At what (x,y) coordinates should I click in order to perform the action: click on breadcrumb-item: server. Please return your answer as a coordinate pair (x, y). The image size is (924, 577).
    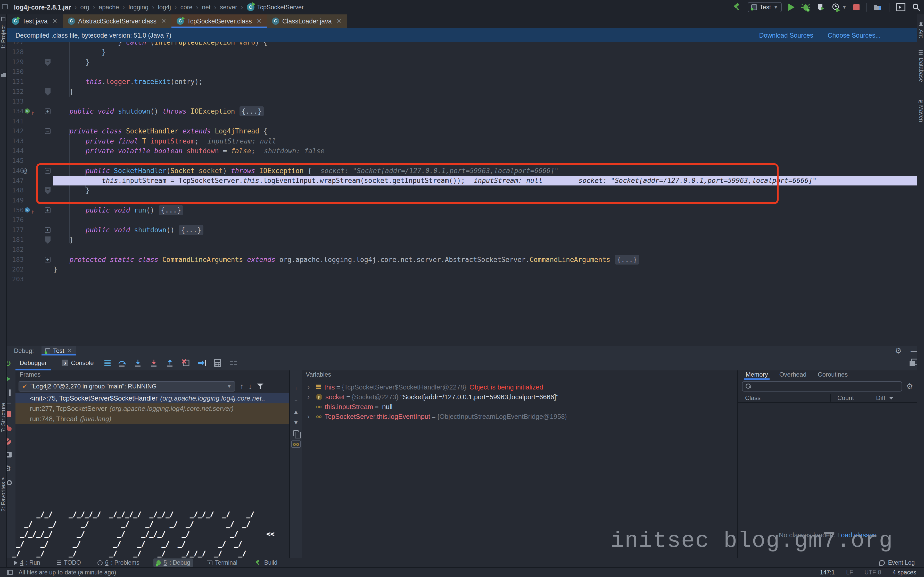
    Looking at the image, I should click on (228, 7).